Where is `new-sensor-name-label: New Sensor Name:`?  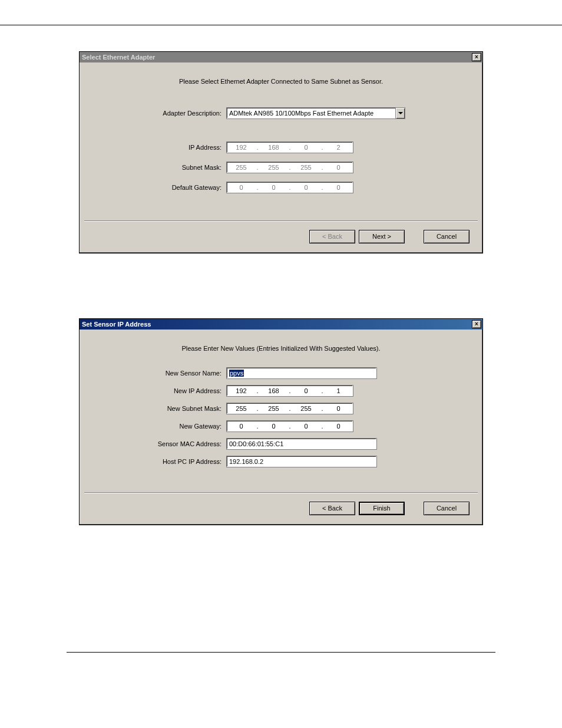 new-sensor-name-label: New Sensor Name: is located at coordinates (161, 373).